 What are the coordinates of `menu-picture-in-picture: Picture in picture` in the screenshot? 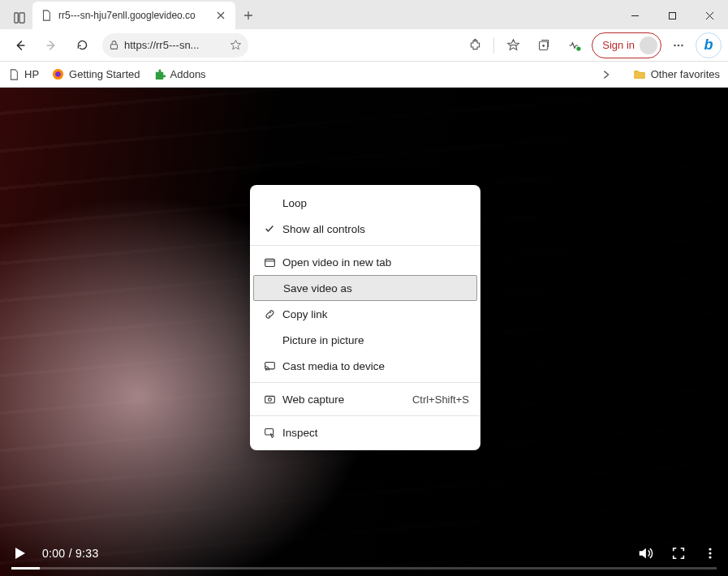 It's located at (365, 340).